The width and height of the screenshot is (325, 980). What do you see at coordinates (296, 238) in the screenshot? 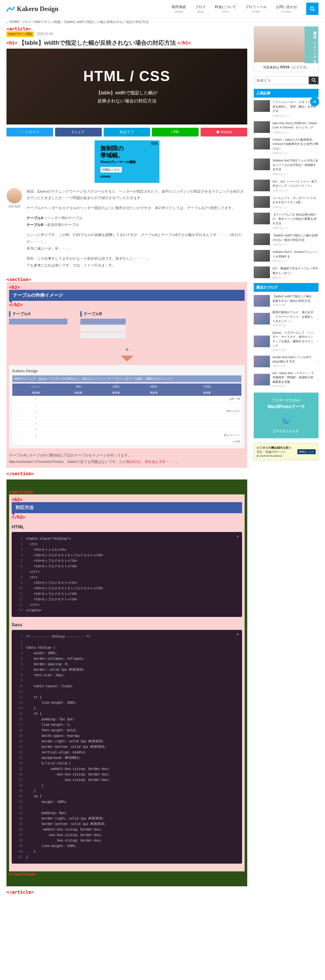
I see `item-title: 【table】widthで指定した幅が反映されない場合の対応方法` at bounding box center [296, 238].